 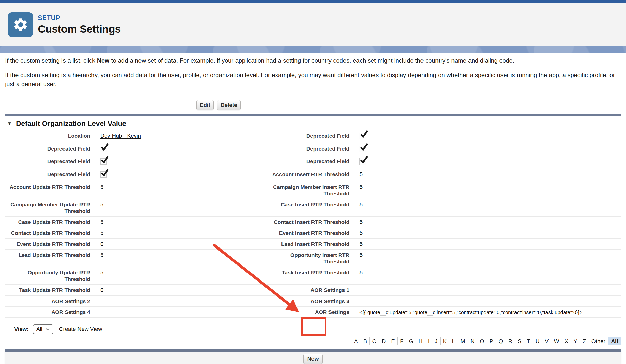 I want to click on alpha-filter-g: G, so click(x=411, y=341).